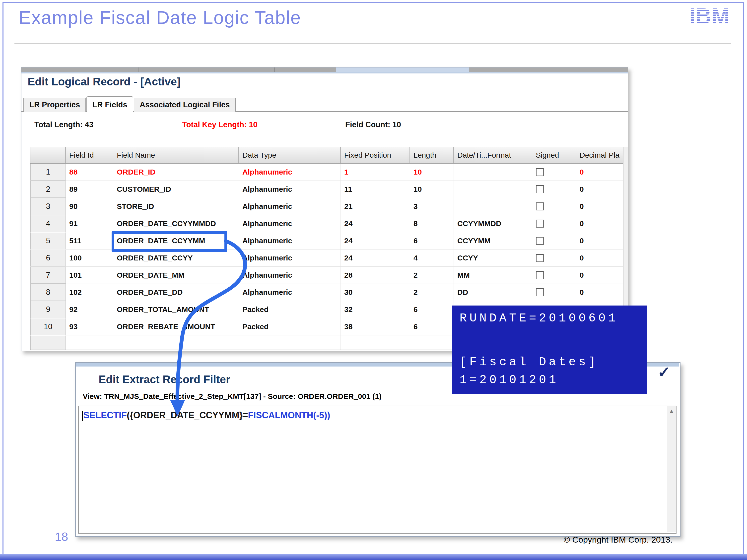  What do you see at coordinates (48, 327) in the screenshot?
I see `row-number-cell: 10` at bounding box center [48, 327].